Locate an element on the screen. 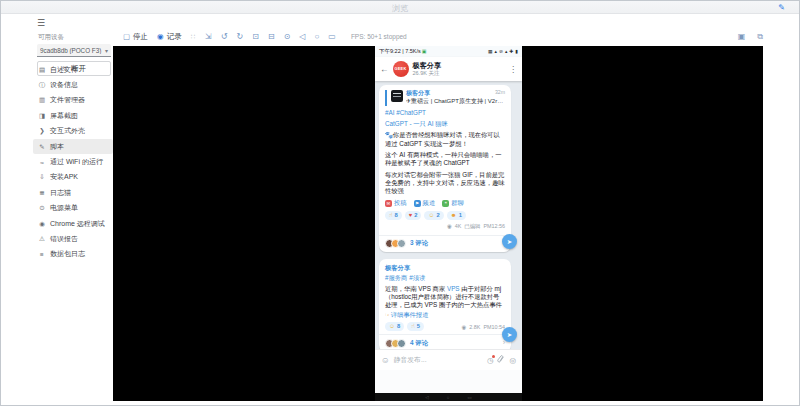 The width and height of the screenshot is (800, 406). mail-icon: ✉ is located at coordinates (388, 204).